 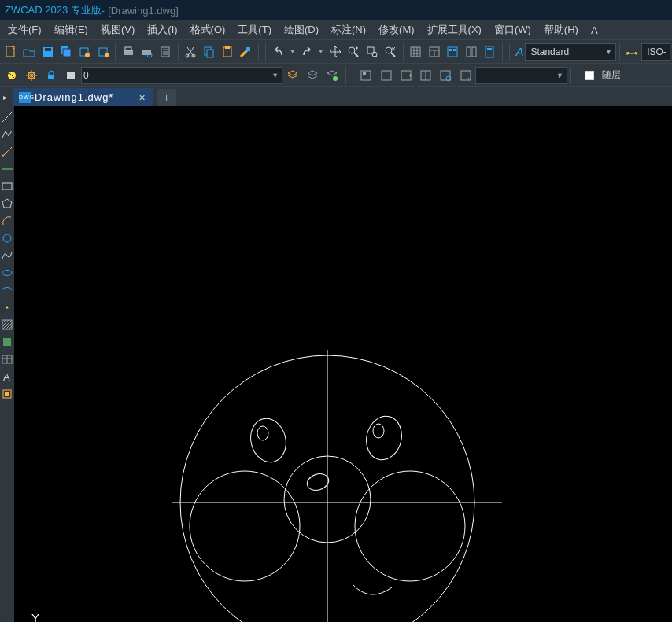 I want to click on pan-button, so click(x=335, y=52).